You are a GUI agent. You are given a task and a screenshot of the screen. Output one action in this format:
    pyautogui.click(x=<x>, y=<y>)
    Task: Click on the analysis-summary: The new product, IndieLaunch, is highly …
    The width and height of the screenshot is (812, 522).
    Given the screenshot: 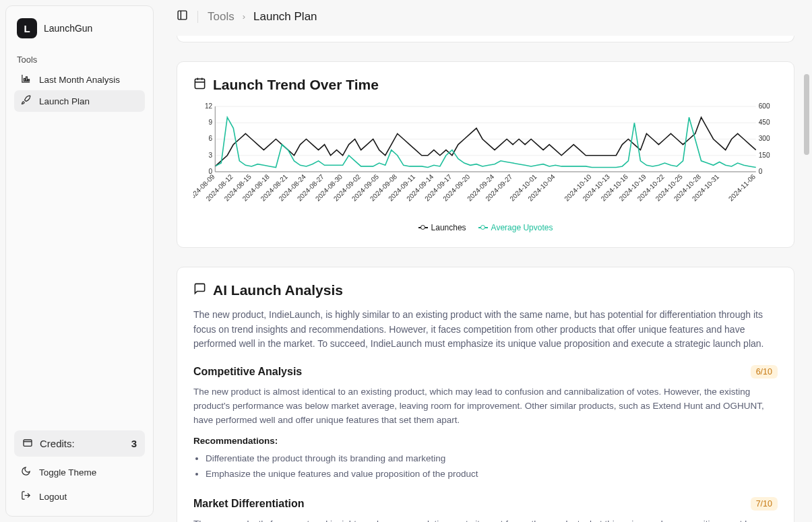 What is the action you would take?
    pyautogui.click(x=485, y=330)
    